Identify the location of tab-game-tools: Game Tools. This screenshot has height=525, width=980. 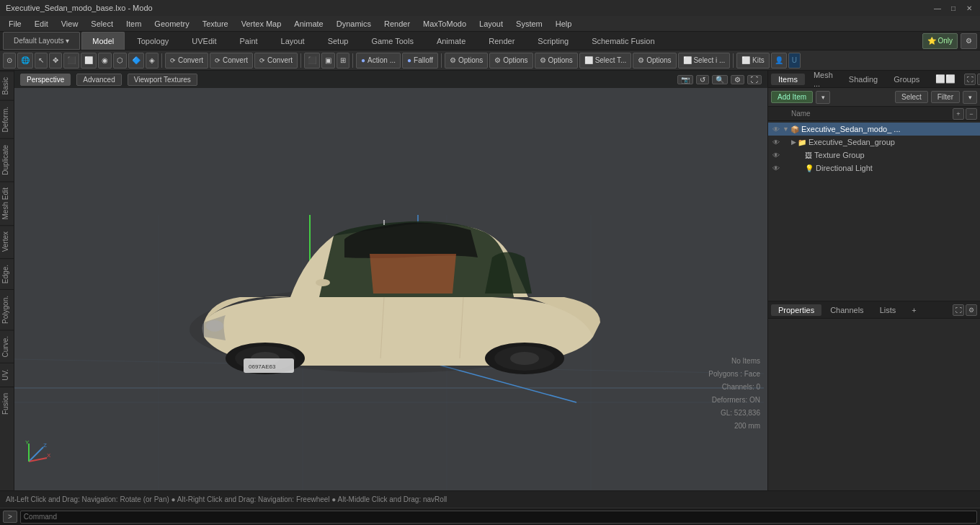
(392, 40).